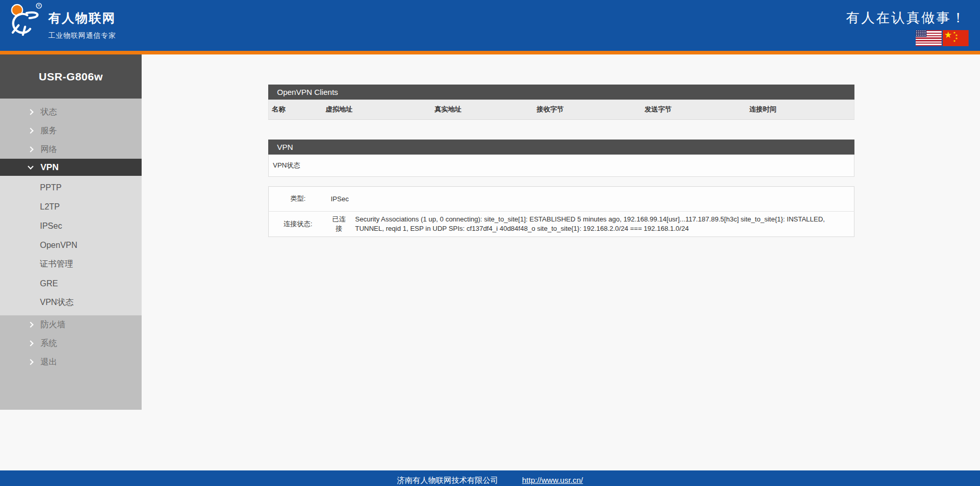 The width and height of the screenshot is (980, 486). I want to click on footer-company: 济南有人物联网技术有限公司, so click(447, 481).